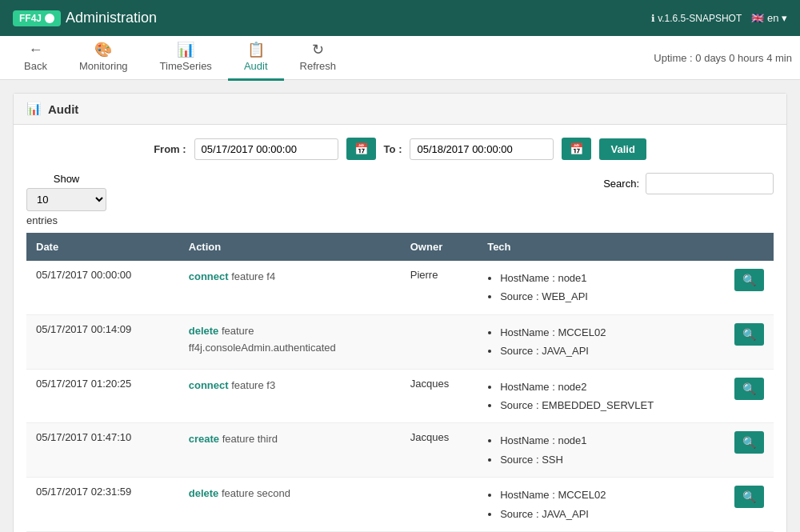 The image size is (800, 532). I want to click on from-date-input, so click(266, 149).